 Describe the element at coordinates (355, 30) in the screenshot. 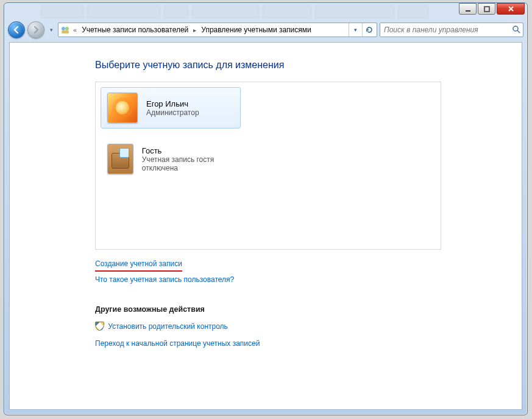

I see `breadcrumb-dropdown: ▾` at that location.